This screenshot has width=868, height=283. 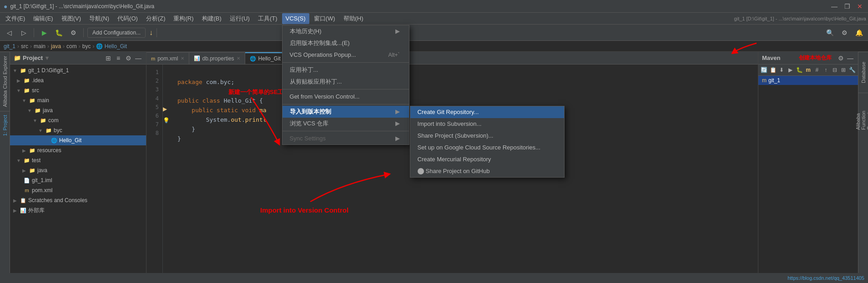 I want to click on scratches-label: Scratches and Consoles, so click(x=58, y=200).